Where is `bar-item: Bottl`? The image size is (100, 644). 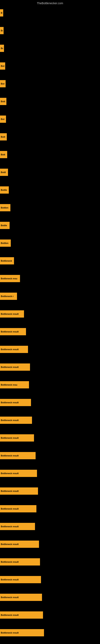
bar-item: Bottl is located at coordinates (4, 172).